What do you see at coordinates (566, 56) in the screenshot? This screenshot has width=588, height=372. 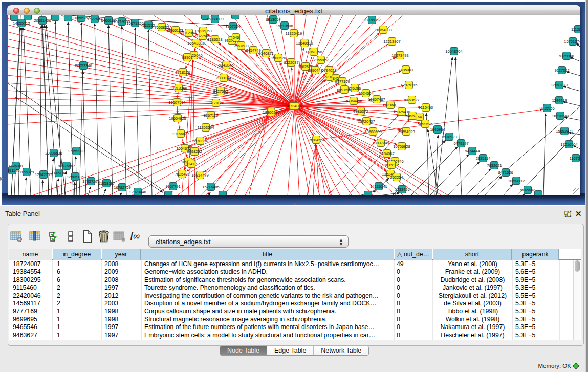 I see `svg-text: 9329966` at bounding box center [566, 56].